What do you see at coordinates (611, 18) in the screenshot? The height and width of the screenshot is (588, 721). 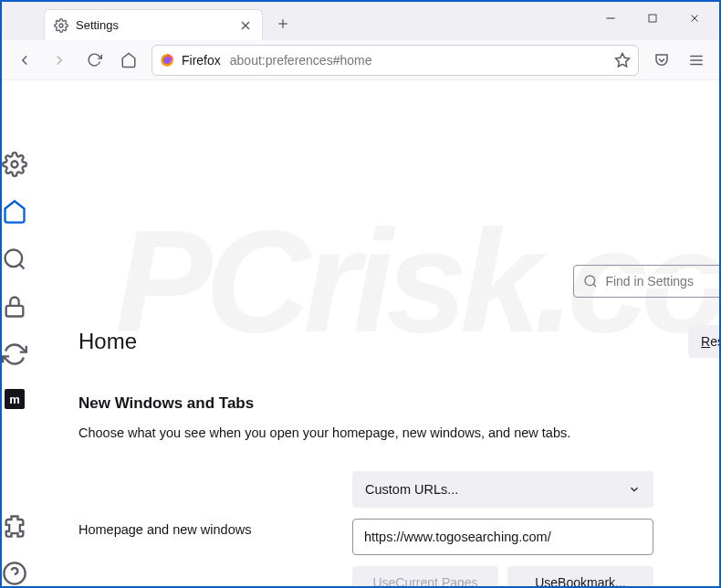 I see `minimize-button` at bounding box center [611, 18].